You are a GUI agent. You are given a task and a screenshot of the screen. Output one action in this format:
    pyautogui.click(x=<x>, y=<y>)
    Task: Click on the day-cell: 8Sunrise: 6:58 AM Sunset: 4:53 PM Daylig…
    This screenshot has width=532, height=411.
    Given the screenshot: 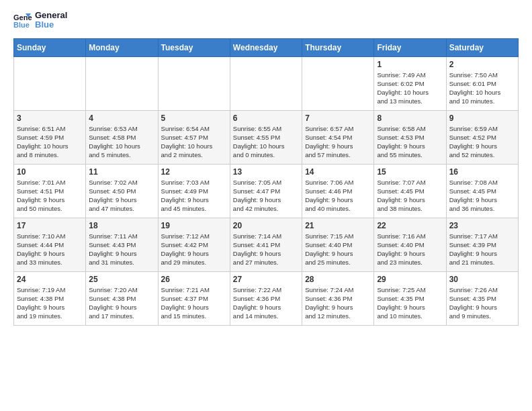 What is the action you would take?
    pyautogui.click(x=410, y=137)
    